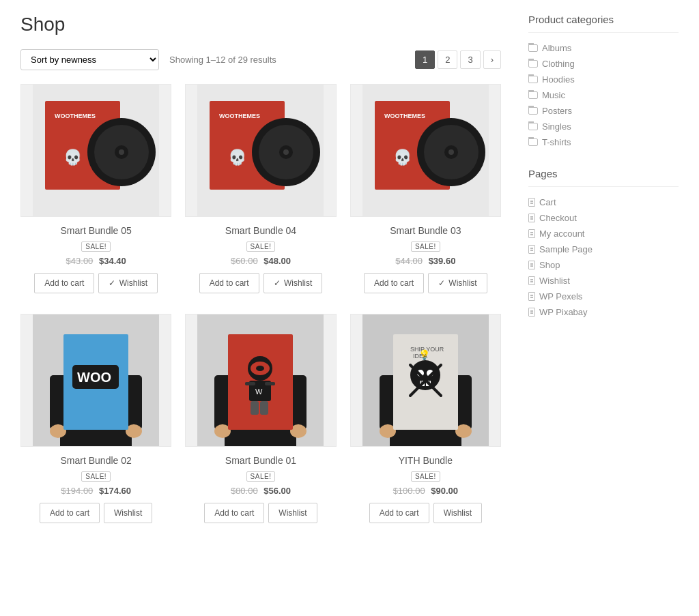 This screenshot has height=616, width=699. I want to click on new-price: $34.40, so click(113, 261).